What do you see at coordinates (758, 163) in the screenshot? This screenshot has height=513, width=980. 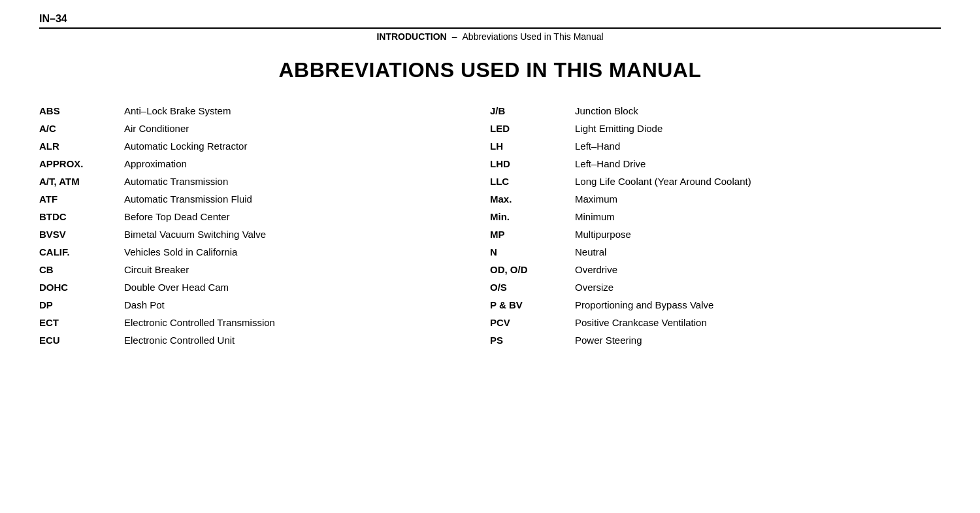 I see `abbreviation-definition: Left–Hand Drive` at bounding box center [758, 163].